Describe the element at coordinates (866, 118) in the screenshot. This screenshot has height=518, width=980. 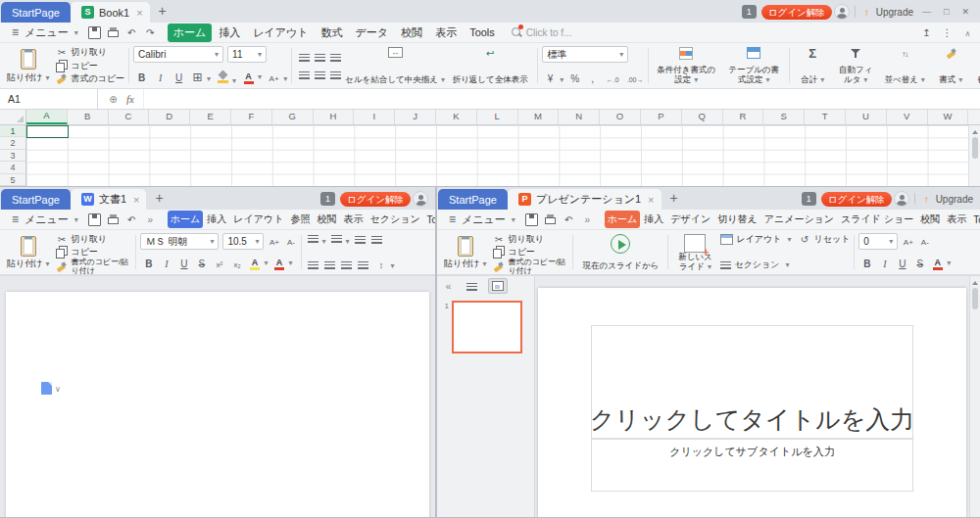
I see `column-header: U` at that location.